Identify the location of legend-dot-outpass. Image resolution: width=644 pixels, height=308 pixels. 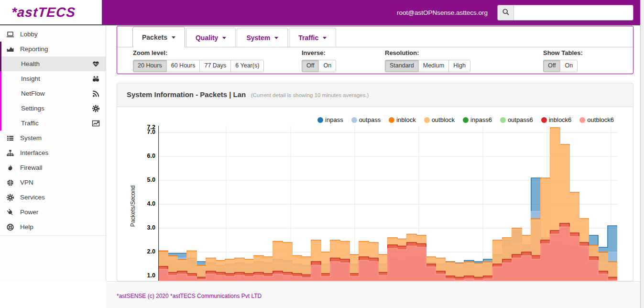
(354, 120).